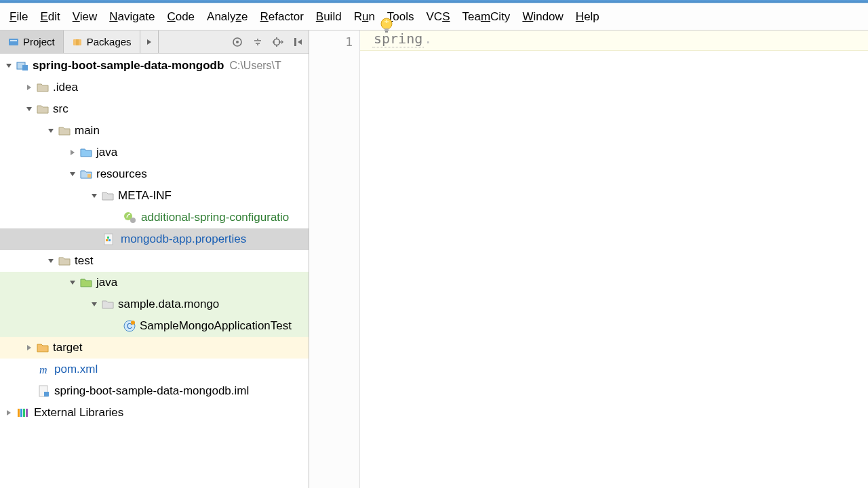 The image size is (868, 488). Describe the element at coordinates (155, 326) in the screenshot. I see `tree-sample-test-class: C SampleMongoApplicationTest` at that location.